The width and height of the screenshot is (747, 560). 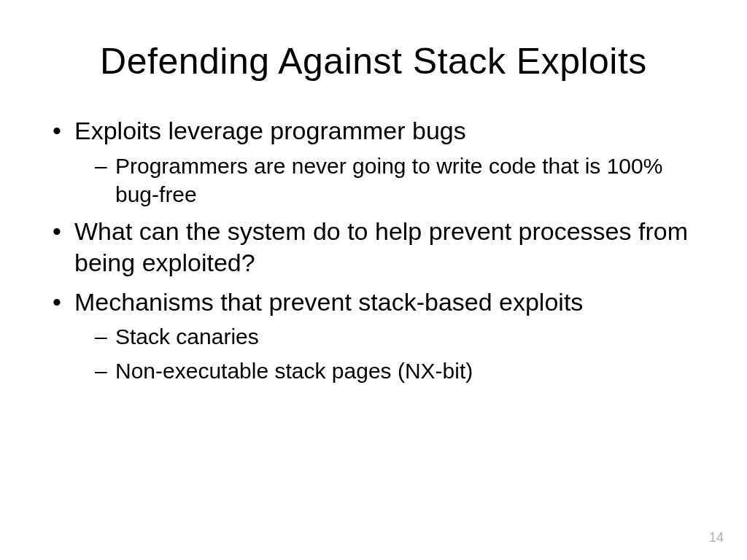 I want to click on sub-bullet-item: Non-executable stack pages (NX-bit), so click(x=403, y=370).